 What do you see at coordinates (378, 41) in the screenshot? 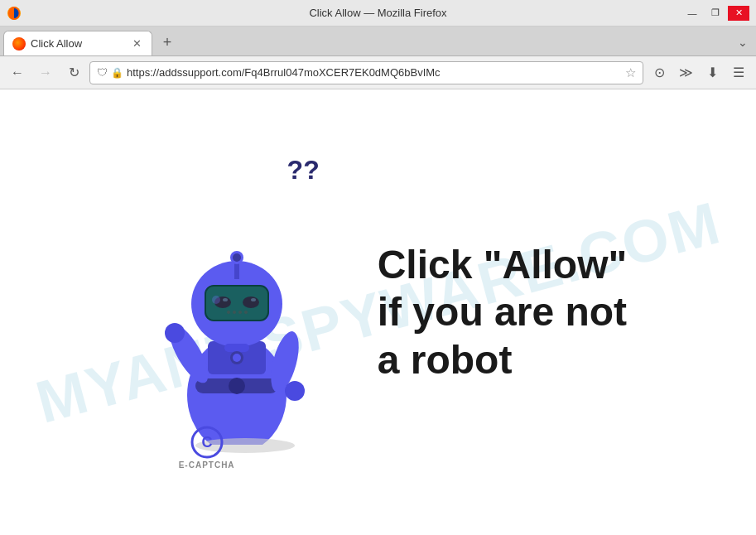
I see `tab-bar: Click Allow ✕ + ⌄` at bounding box center [378, 41].